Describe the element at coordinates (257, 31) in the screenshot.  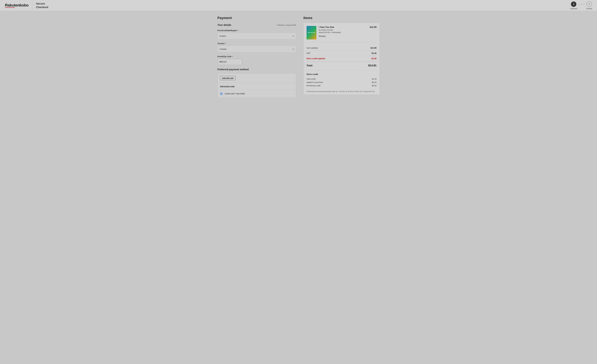
I see `province-label: Province/State/Region *` at that location.